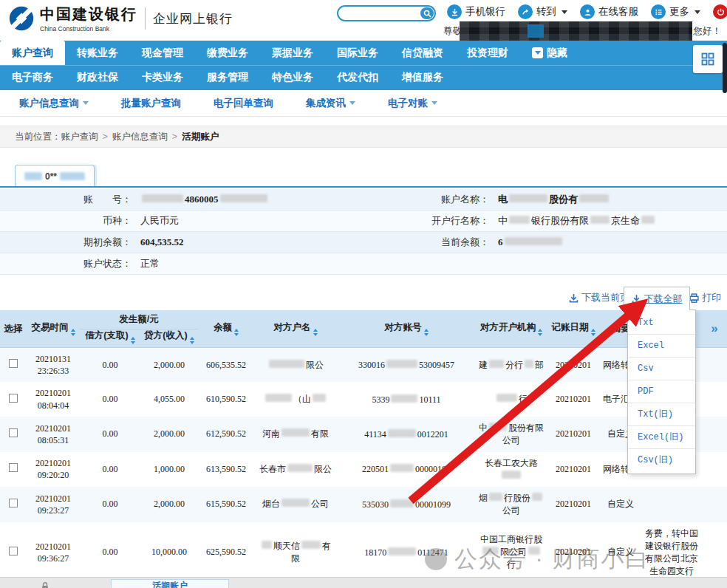 The image size is (727, 588). I want to click on download-current-page-button: 下载当前页, so click(599, 298).